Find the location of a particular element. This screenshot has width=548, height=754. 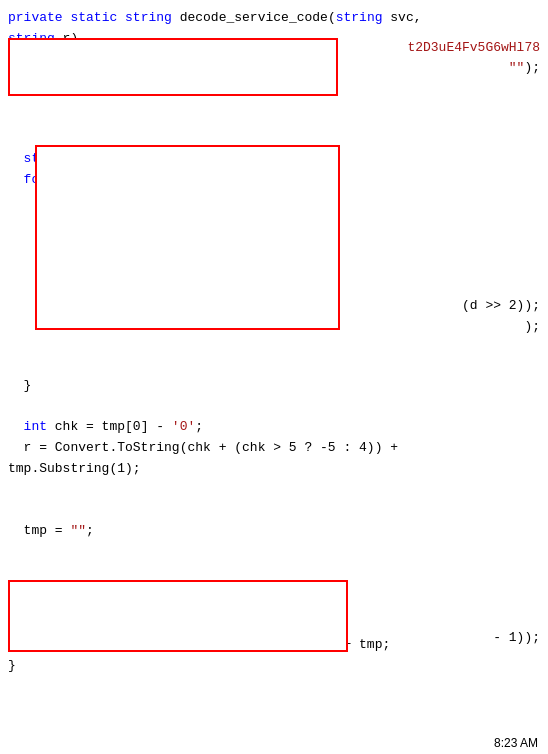

code-line-18: } is located at coordinates (274, 666).